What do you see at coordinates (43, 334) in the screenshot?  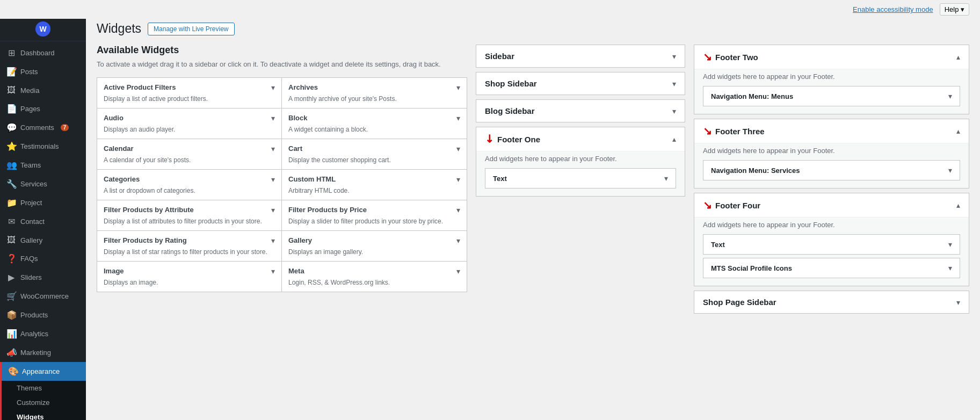 I see `sidebar-item-analytics: 📊 Analytics` at bounding box center [43, 334].